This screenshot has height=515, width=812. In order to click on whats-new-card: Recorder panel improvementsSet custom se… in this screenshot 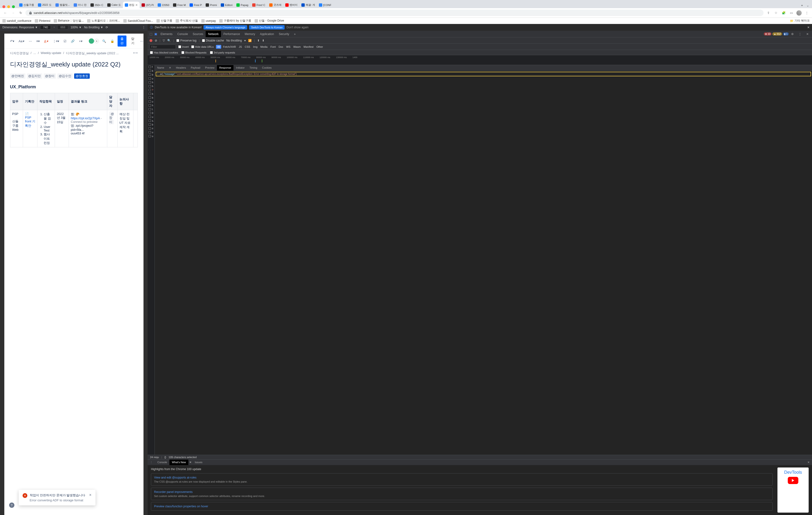, I will do `click(462, 494)`.